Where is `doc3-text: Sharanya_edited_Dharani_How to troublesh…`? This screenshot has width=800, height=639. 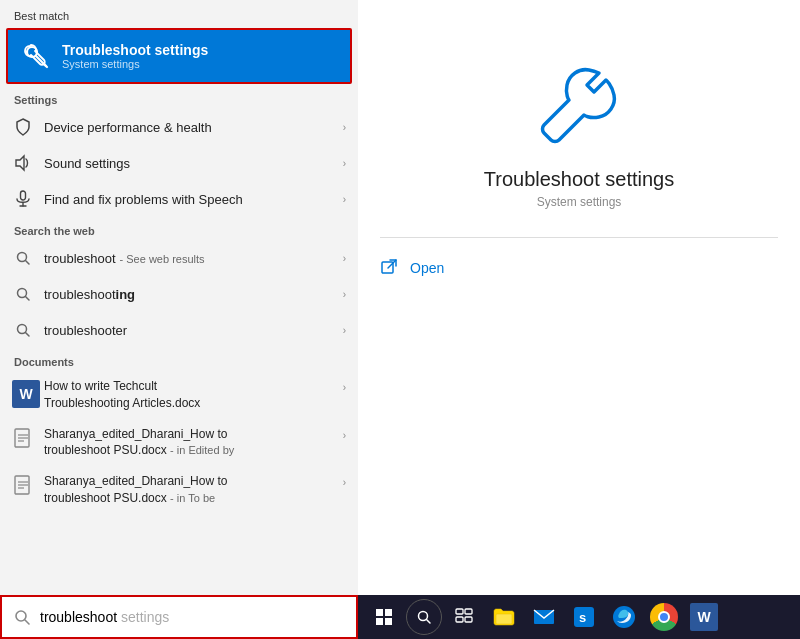 doc3-text: Sharanya_edited_Dharani_How to troublesh… is located at coordinates (194, 490).